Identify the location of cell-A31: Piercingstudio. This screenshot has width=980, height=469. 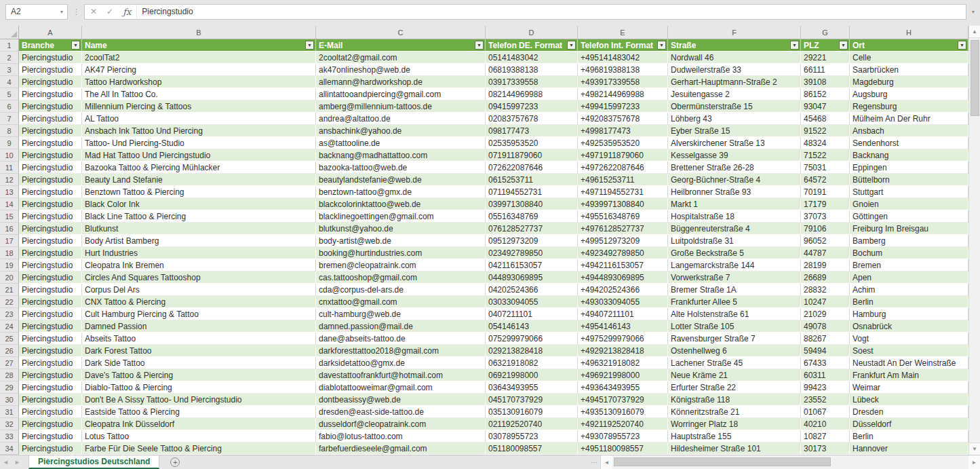
(50, 412).